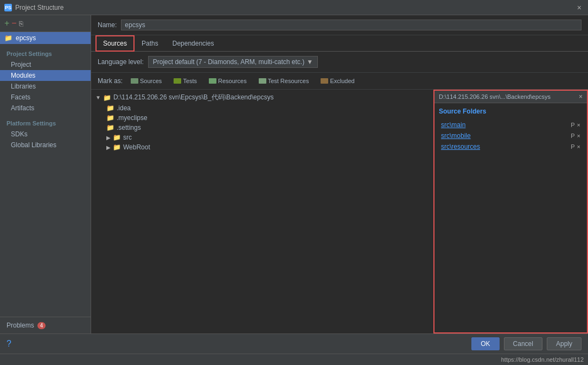 This screenshot has width=588, height=365. Describe the element at coordinates (511, 125) in the screenshot. I see `popup-folder-src-main: src\main P ×` at that location.